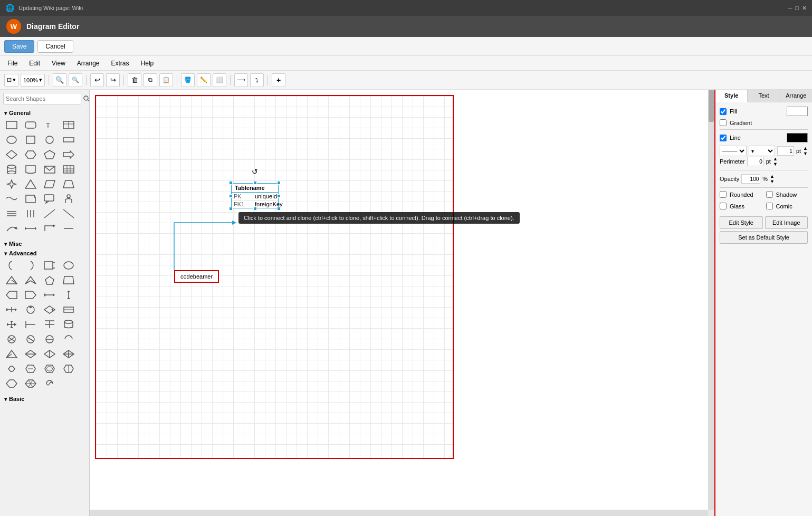 This screenshot has width=812, height=516. What do you see at coordinates (69, 184) in the screenshot?
I see `shape-trapezoid` at bounding box center [69, 184].